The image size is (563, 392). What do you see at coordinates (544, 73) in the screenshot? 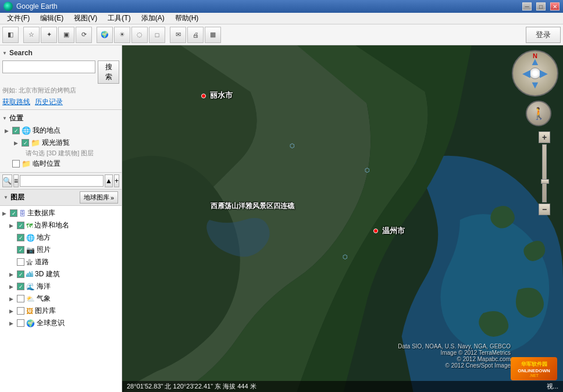
I see `compass-right-button: ▶` at bounding box center [544, 73].